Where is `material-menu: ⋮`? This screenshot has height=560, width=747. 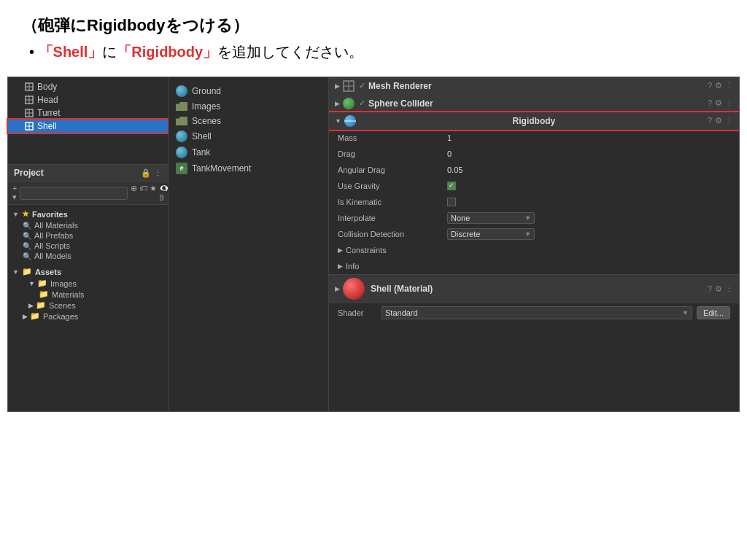
material-menu: ⋮ is located at coordinates (729, 289).